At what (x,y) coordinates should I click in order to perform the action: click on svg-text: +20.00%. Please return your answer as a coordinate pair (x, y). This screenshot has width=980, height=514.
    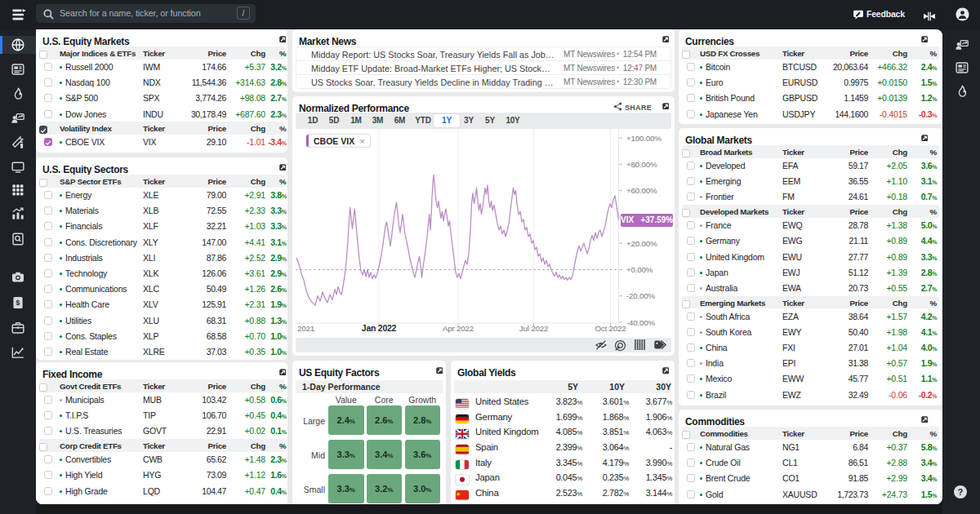
    Looking at the image, I should click on (642, 243).